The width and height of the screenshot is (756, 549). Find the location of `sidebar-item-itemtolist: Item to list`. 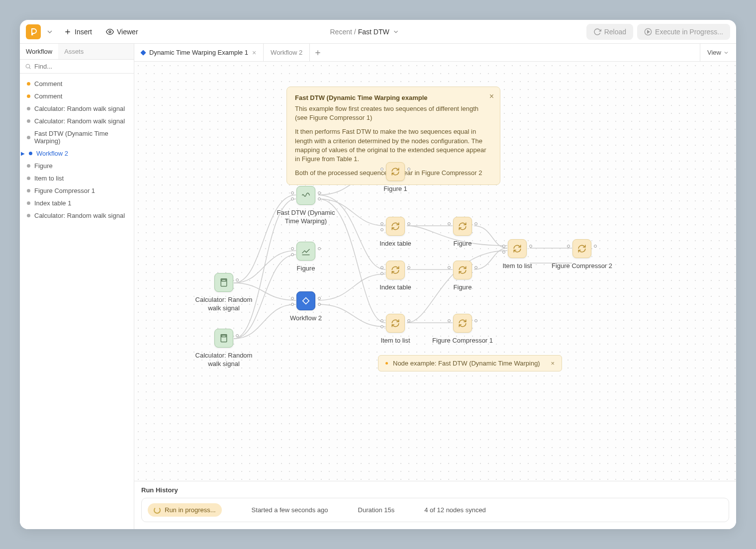

sidebar-item-itemtolist: Item to list is located at coordinates (77, 178).